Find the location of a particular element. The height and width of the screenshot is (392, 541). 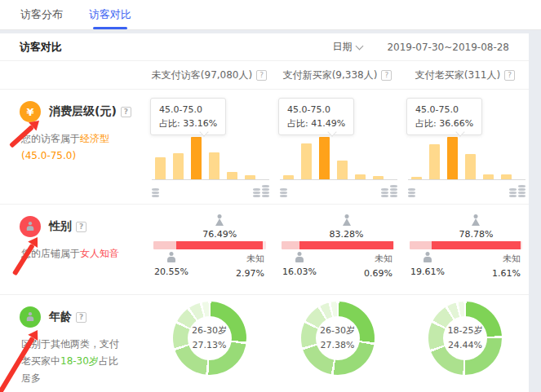

column-header-label: 支付老买家(311人) is located at coordinates (458, 75).